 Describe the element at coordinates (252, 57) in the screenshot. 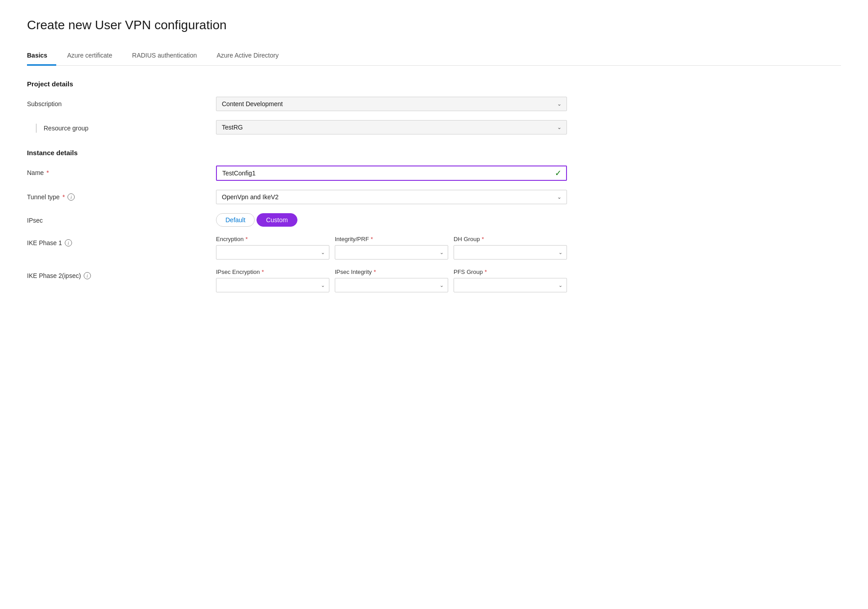

I see `tab-azure-ad: Azure Active Directory` at that location.